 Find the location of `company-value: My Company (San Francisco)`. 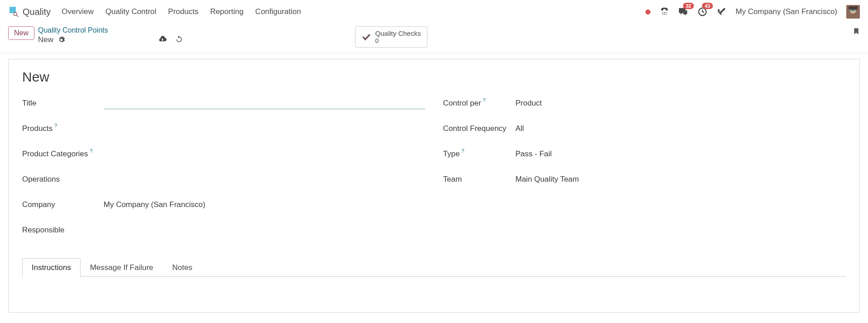

company-value: My Company (San Francisco) is located at coordinates (264, 205).